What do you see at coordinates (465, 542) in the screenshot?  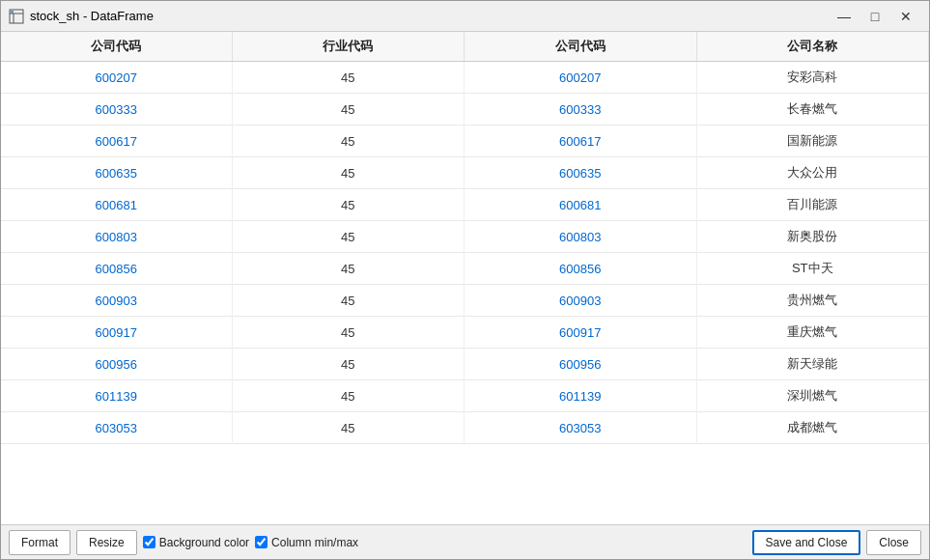 I see `status-bar: Format Resize Background color Column mi…` at bounding box center [465, 542].